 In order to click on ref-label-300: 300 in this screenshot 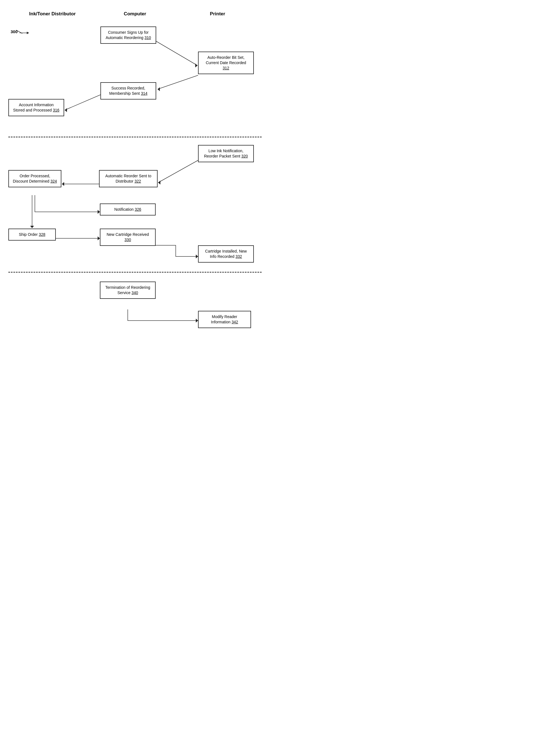, I will do `click(14, 32)`.